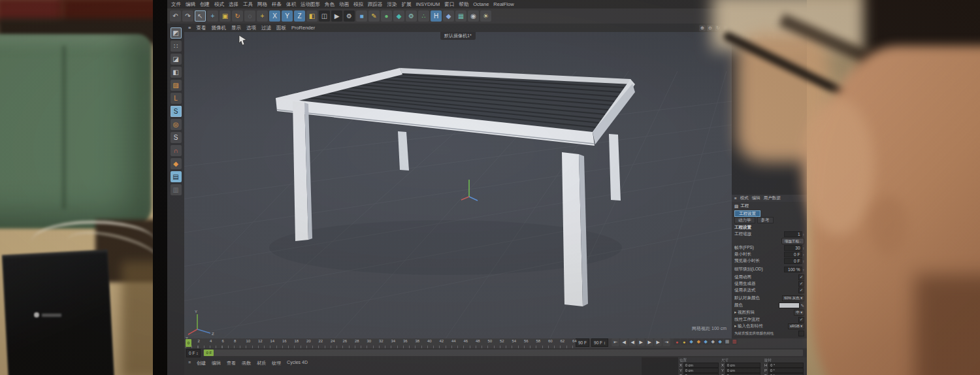  What do you see at coordinates (349, 16) in the screenshot?
I see `render-settings-icon: ⚙` at bounding box center [349, 16].